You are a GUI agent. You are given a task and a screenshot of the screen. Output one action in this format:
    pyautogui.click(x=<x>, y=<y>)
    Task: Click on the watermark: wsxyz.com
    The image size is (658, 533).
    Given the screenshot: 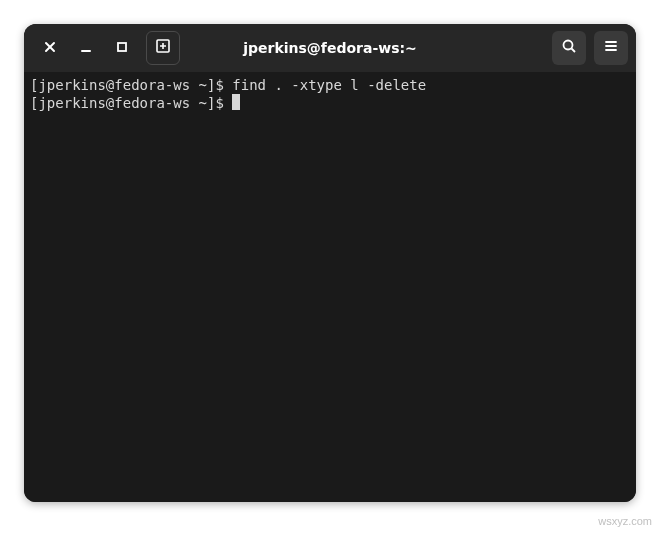 What is the action you would take?
    pyautogui.click(x=625, y=521)
    